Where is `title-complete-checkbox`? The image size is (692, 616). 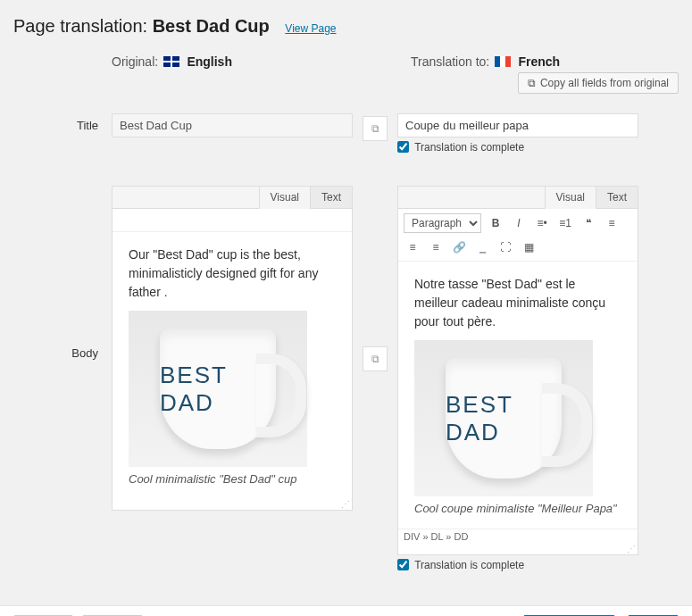
title-complete-checkbox is located at coordinates (404, 146).